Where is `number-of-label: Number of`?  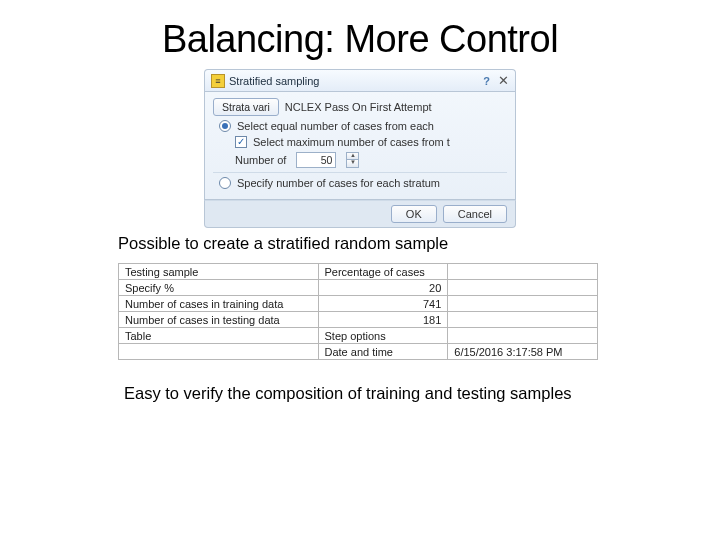
number-of-label: Number of is located at coordinates (260, 160).